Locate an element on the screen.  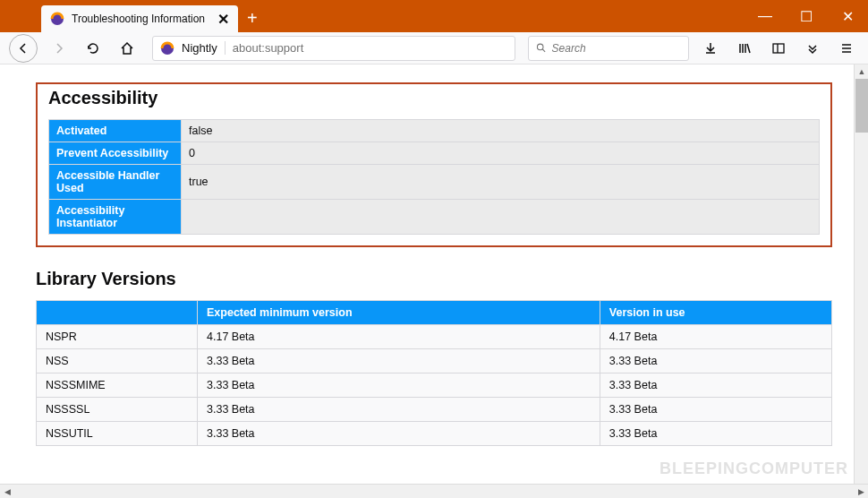
lib-name: NSS is located at coordinates (117, 362).